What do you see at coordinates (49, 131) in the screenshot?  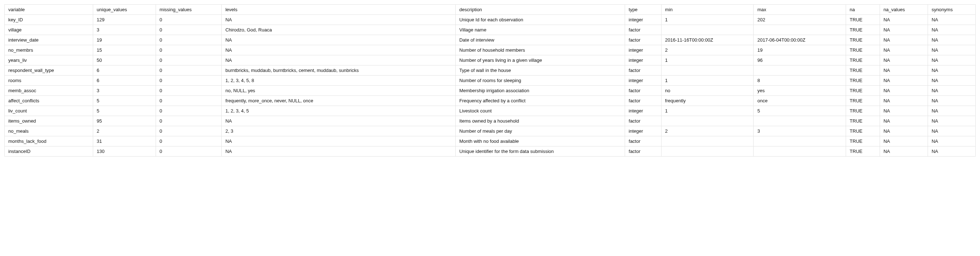 I see `cell-variable: no_meals` at bounding box center [49, 131].